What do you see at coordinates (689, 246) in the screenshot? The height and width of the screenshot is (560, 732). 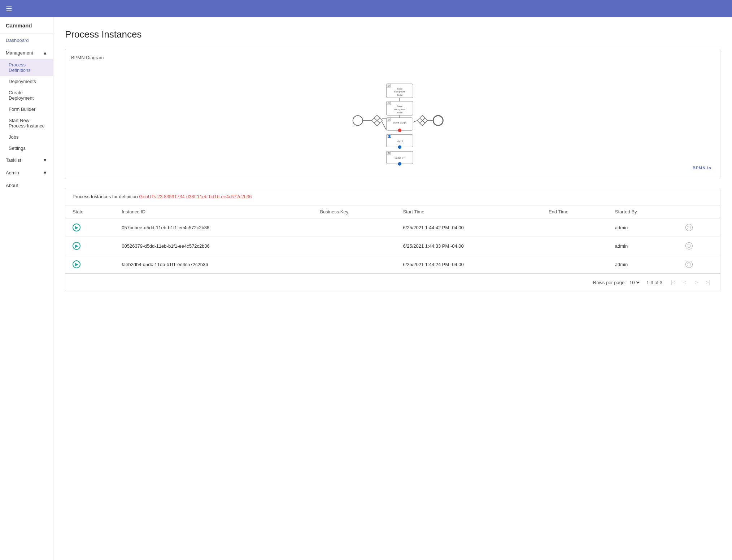 I see `info-icon-1: ⓘ` at bounding box center [689, 246].